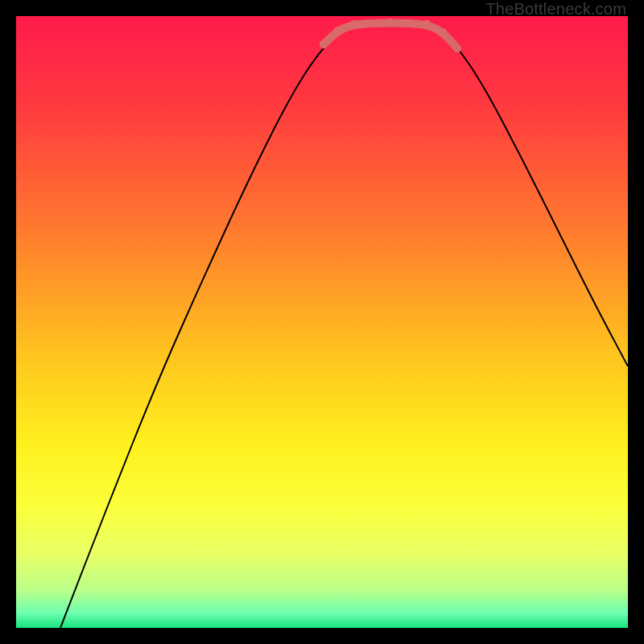 The image size is (644, 644). I want to click on watermark-label: TheBottleneck.com, so click(555, 10).